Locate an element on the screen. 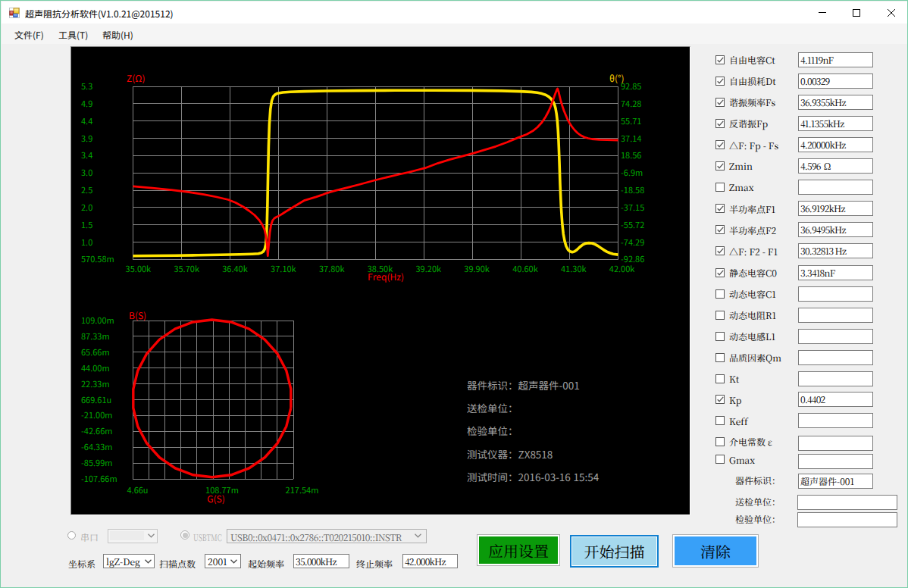 This screenshot has width=908, height=588. svg-text: 37.10k is located at coordinates (283, 268).